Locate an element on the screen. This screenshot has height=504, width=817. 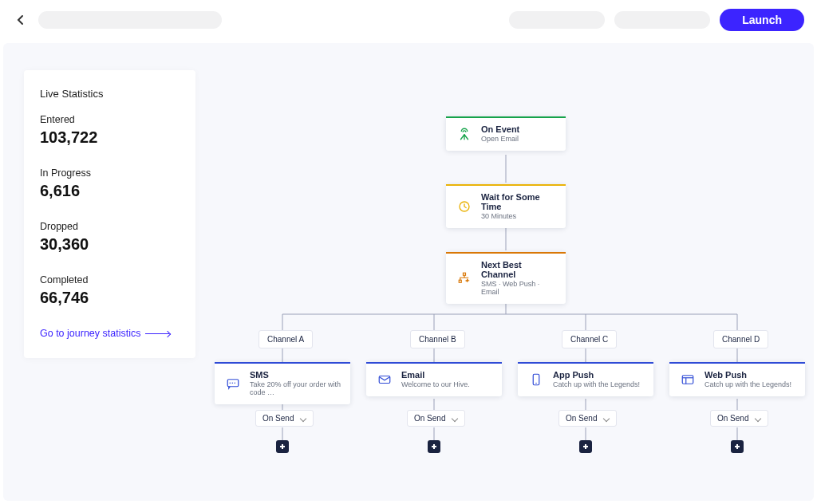
arrow-right-icon is located at coordinates (157, 333).